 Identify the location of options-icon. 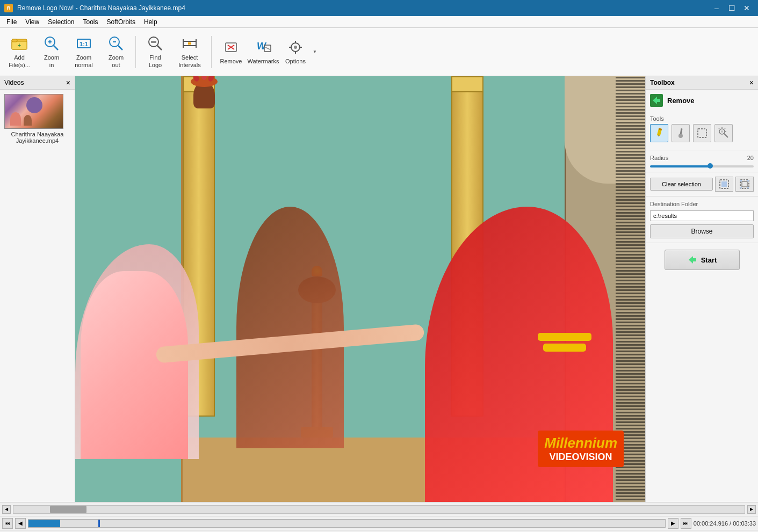
(295, 47).